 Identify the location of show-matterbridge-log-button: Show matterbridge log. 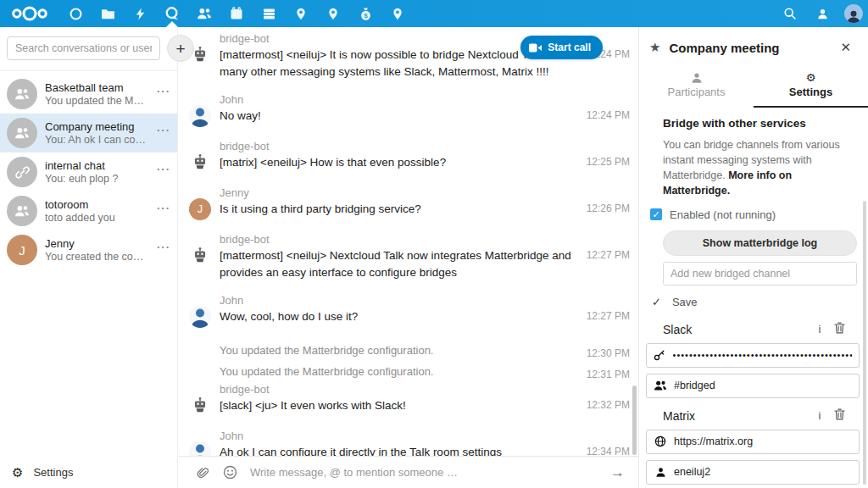
(760, 243).